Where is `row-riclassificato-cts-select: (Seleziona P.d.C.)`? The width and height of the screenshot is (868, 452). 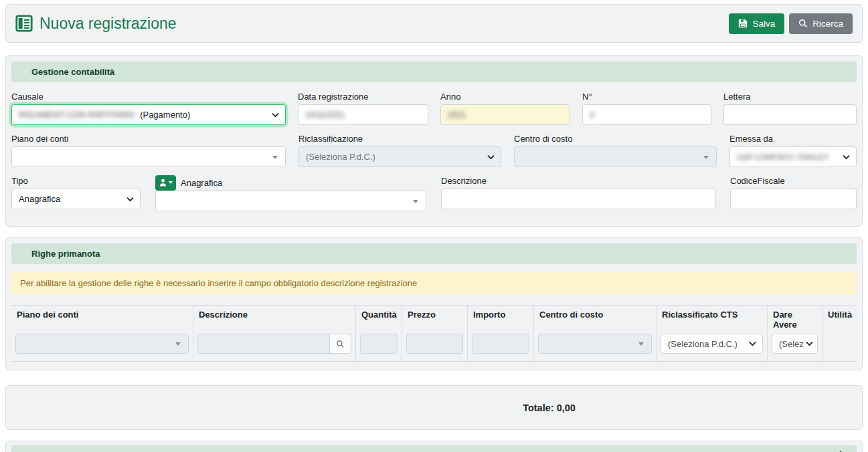
row-riclassificato-cts-select: (Seleziona P.d.C.) is located at coordinates (712, 344).